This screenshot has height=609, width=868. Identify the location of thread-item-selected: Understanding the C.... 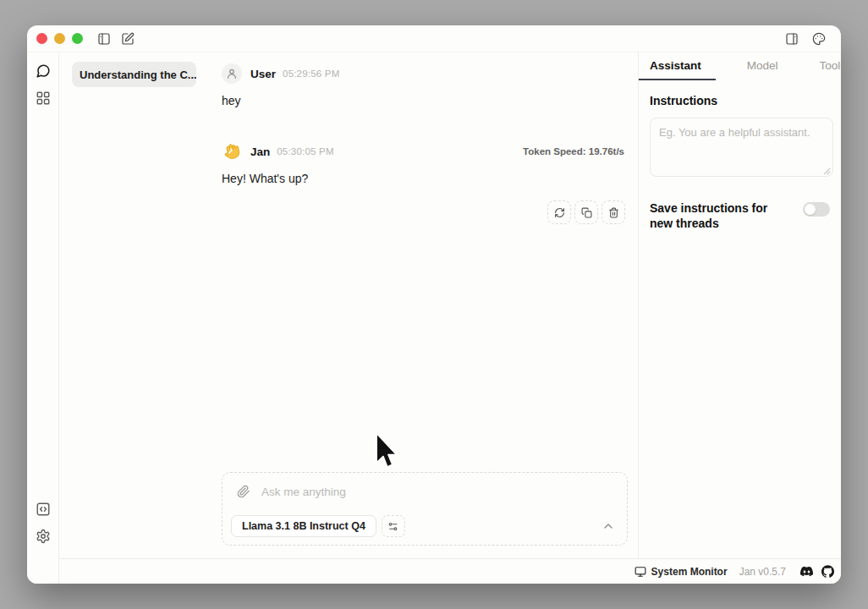
(134, 74).